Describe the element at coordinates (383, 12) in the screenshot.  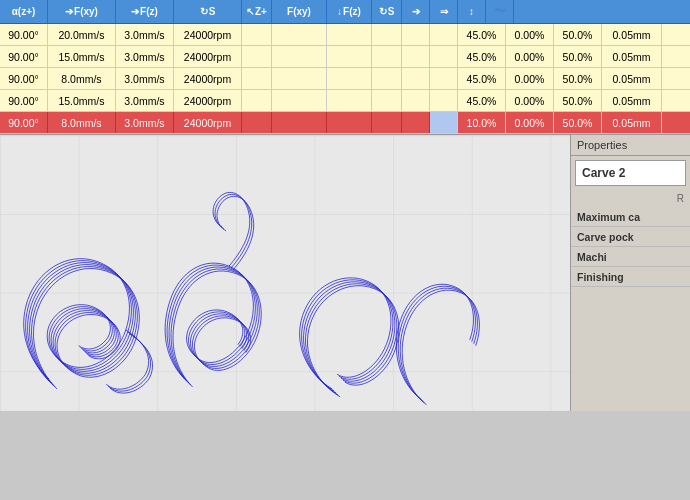
I see `rotate2-icon: ↻` at that location.